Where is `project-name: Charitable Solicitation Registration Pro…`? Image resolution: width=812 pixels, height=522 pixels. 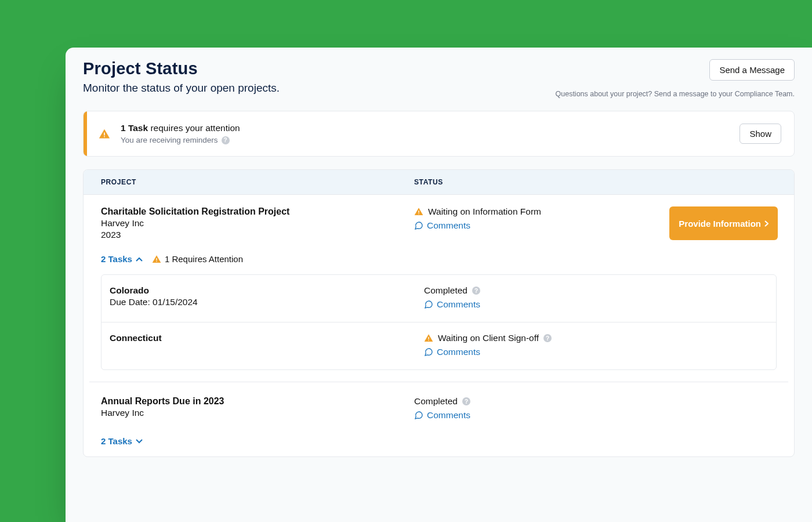
project-name: Charitable Solicitation Registration Pro… is located at coordinates (258, 212).